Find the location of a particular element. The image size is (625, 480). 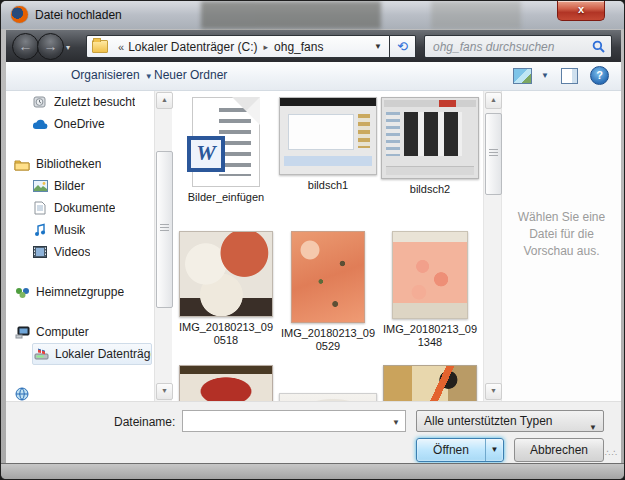

breadcrumb-folder: ohg_fans is located at coordinates (298, 47).